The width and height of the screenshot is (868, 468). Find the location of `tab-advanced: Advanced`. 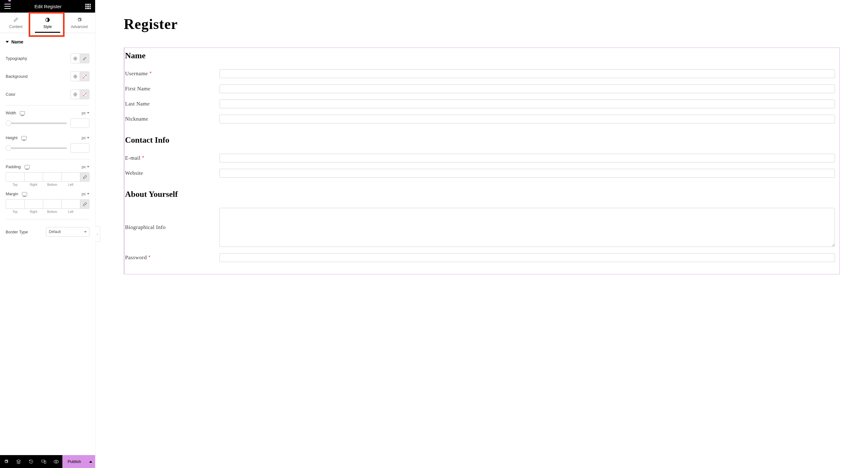

tab-advanced: Advanced is located at coordinates (79, 23).